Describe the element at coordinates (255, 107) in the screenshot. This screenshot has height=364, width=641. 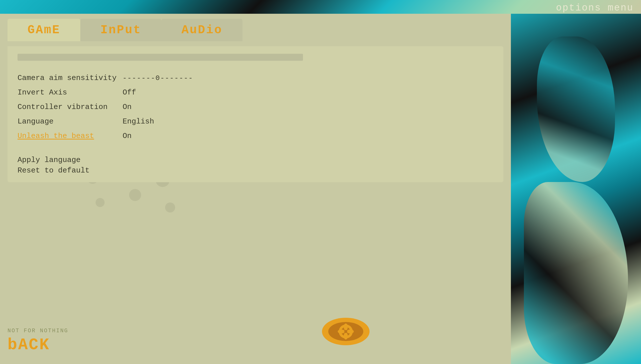
I see `settings-list: Camera aim sensitivity -------0------- I…` at that location.